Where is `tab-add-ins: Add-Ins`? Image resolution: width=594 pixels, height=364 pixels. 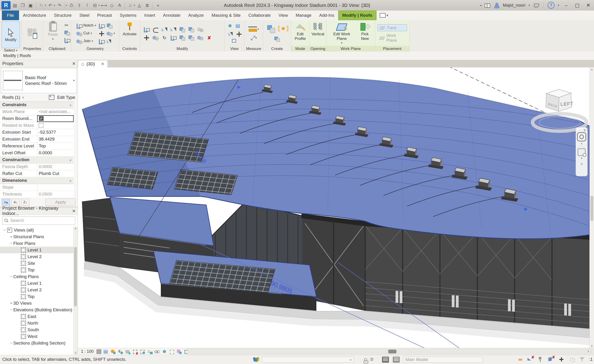 tab-add-ins: Add-Ins is located at coordinates (327, 15).